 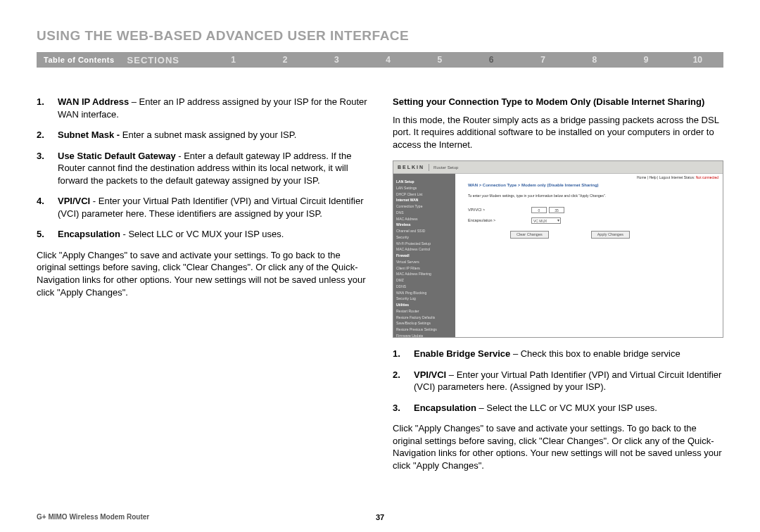 What do you see at coordinates (592, 221) in the screenshot?
I see `ss-row-encap: Encapsulation > VC MUX` at bounding box center [592, 221].